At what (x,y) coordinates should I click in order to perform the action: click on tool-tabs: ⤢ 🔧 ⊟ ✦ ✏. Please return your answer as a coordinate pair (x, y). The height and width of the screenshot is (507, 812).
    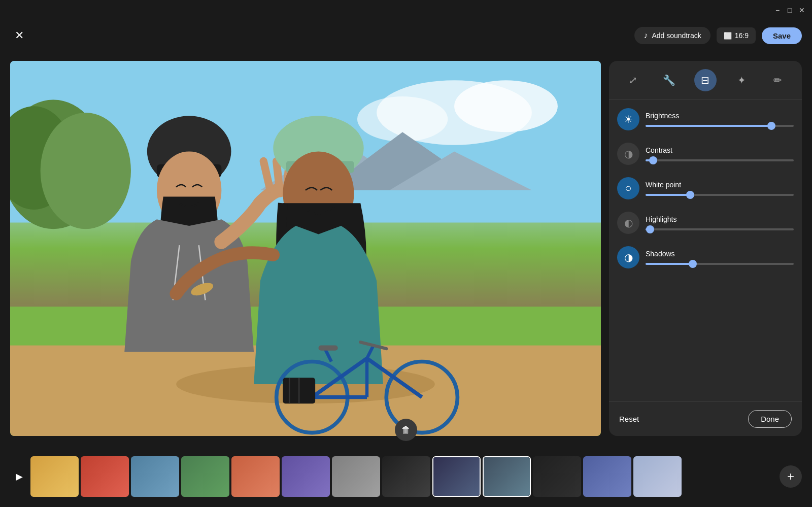
    Looking at the image, I should click on (705, 80).